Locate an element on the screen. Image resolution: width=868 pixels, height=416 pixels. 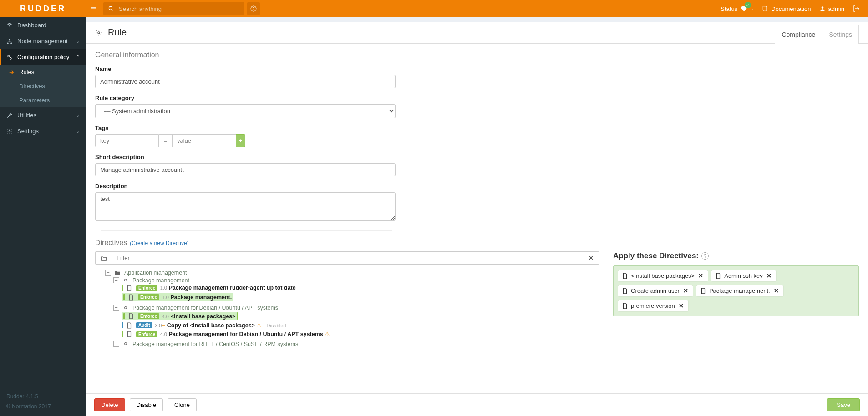
sidebar-toggle is located at coordinates (94, 9).